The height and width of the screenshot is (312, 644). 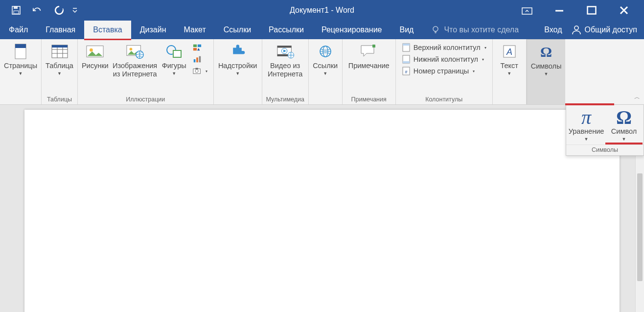 I want to click on links-button: Ссылки ▼, so click(x=325, y=59).